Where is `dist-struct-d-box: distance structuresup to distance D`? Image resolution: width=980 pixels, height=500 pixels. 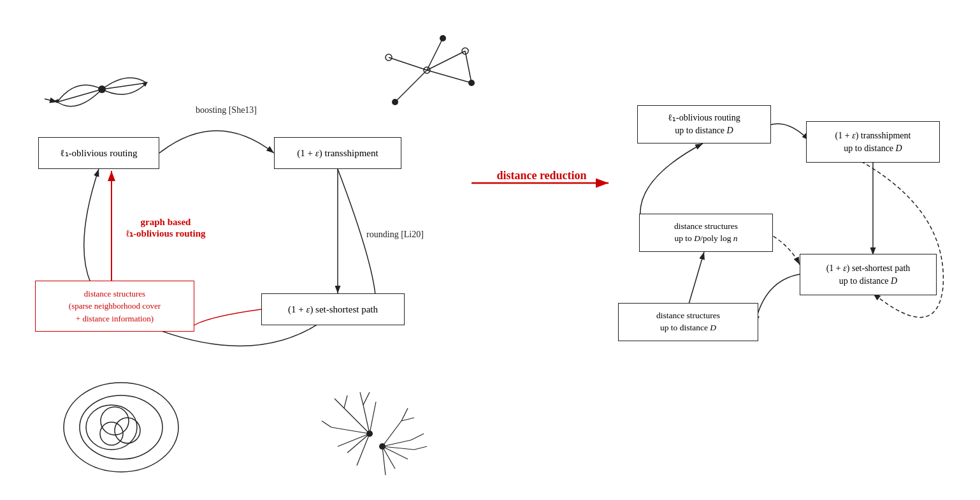 dist-struct-d-box: distance structuresup to distance D is located at coordinates (688, 322).